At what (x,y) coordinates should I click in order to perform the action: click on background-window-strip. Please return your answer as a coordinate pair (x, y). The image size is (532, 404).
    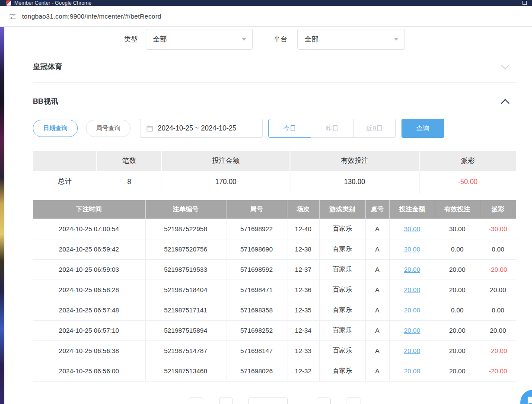
    Looking at the image, I should click on (2, 215).